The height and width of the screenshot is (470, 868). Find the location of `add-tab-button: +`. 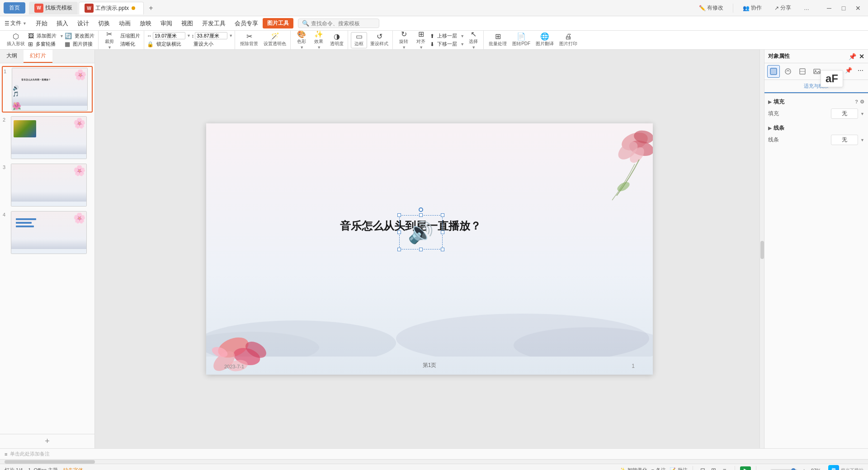

add-tab-button: + is located at coordinates (151, 8).